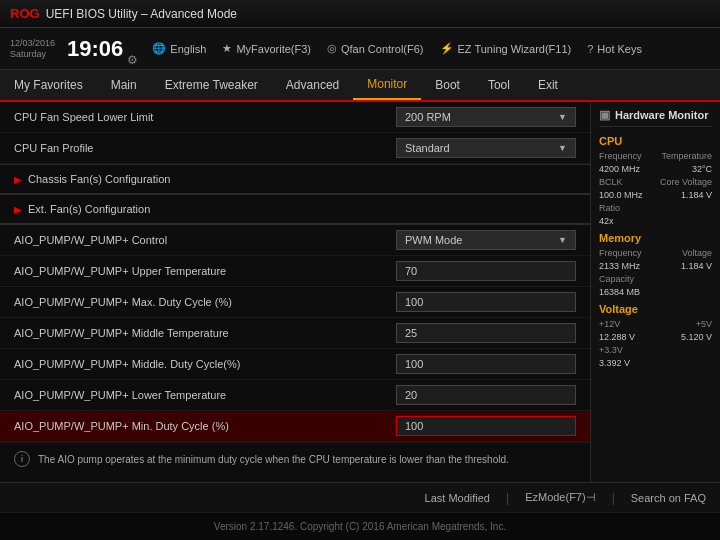  What do you see at coordinates (656, 292) in the screenshot?
I see `hw-capacity-value-row: 16384 MB` at bounding box center [656, 292].